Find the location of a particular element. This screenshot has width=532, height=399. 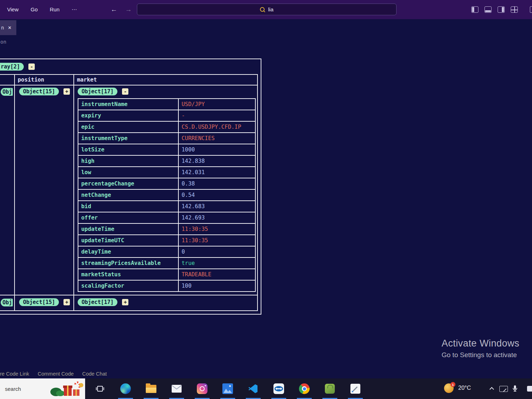

position-cell: Object[15]+ is located at coordinates (44, 303).